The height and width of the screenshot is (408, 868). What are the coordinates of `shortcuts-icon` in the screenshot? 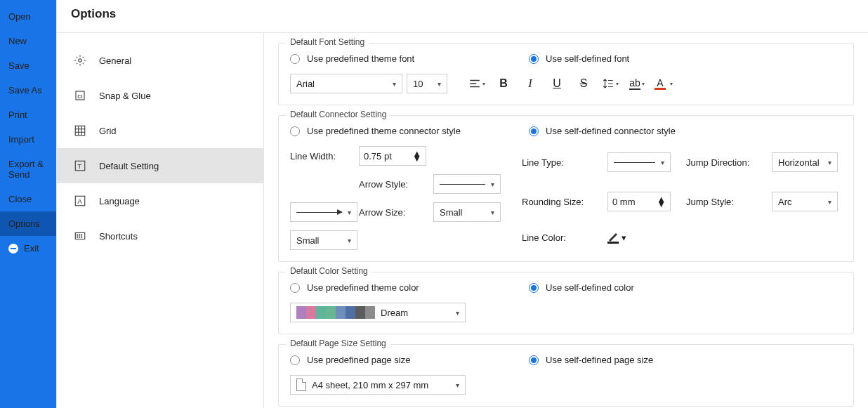 It's located at (80, 236).